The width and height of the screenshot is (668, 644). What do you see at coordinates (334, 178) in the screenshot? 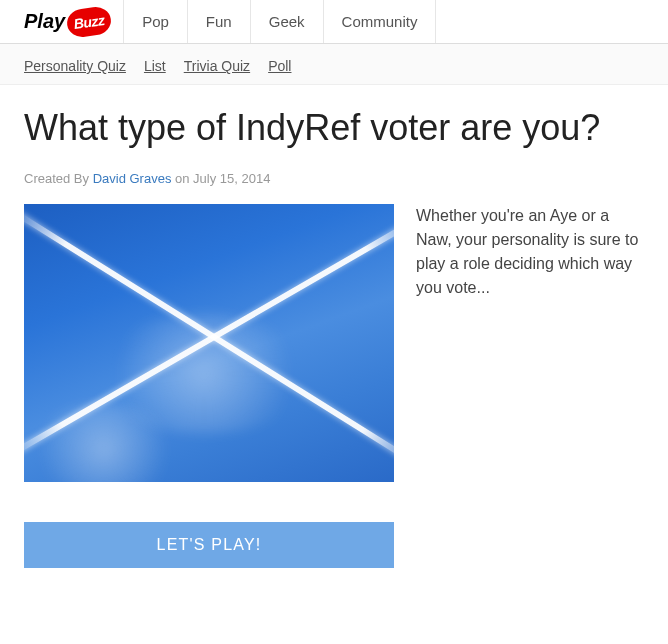
I see `byline: Created By David Graves on July 15, 2014` at bounding box center [334, 178].